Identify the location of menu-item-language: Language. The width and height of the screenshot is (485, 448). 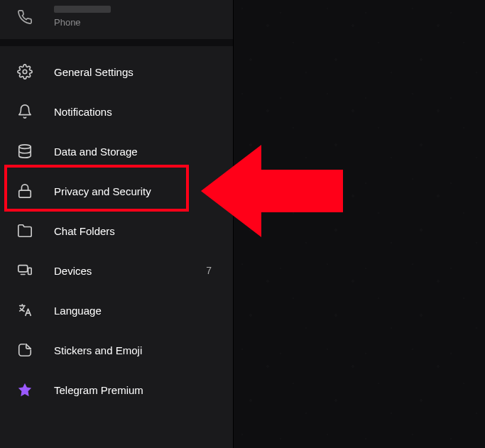
(116, 310).